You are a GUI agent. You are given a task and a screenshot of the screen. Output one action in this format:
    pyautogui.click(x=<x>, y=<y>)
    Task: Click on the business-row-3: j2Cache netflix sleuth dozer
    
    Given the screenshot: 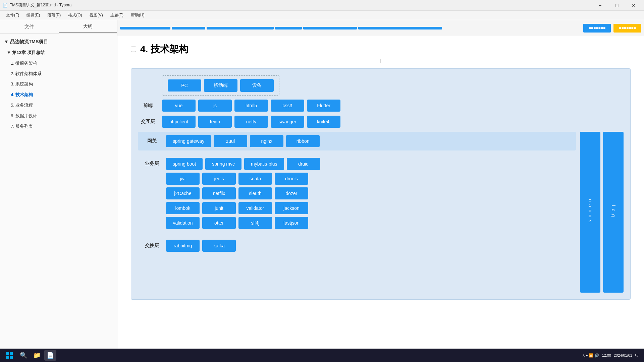 What is the action you would take?
    pyautogui.click(x=369, y=193)
    